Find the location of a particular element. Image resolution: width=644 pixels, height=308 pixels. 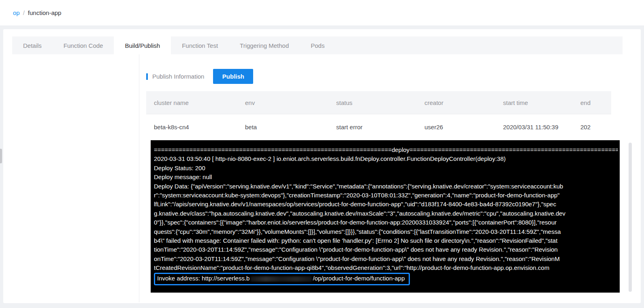

cell-env: beta is located at coordinates (283, 127).